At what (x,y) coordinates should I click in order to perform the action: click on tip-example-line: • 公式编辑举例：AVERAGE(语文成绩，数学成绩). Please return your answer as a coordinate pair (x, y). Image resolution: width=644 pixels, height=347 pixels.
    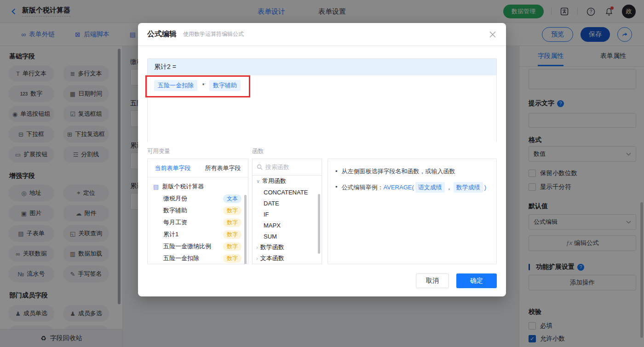
    Looking at the image, I should click on (412, 188).